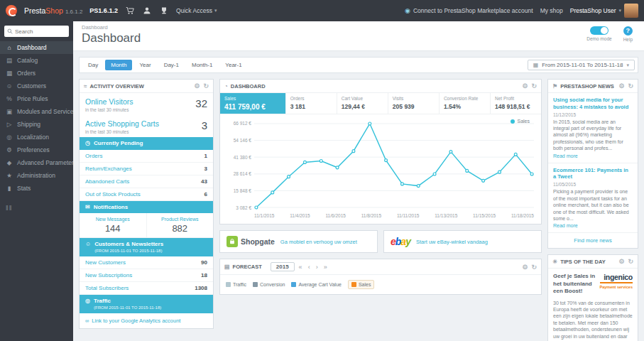 Image resolution: width=644 pixels, height=341 pixels. I want to click on new-subscriptions-link: New Subscriptions, so click(109, 276).